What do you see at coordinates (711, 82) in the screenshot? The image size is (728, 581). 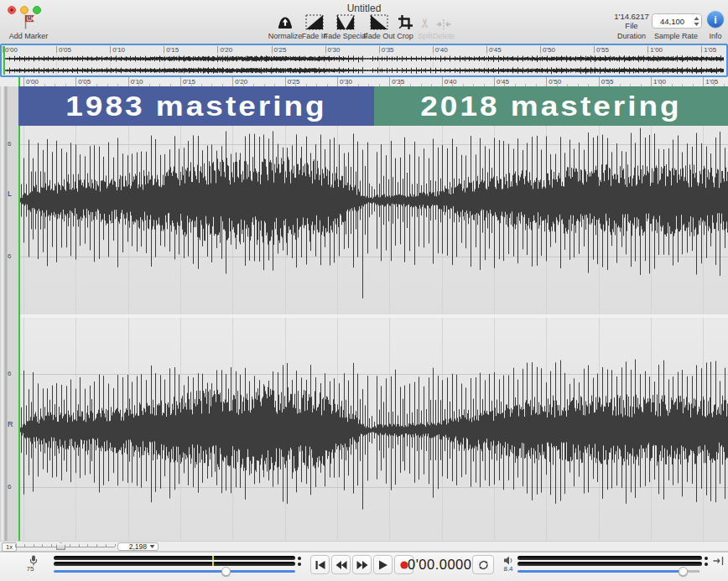 I see `ruler-time-label: 1'05` at bounding box center [711, 82].